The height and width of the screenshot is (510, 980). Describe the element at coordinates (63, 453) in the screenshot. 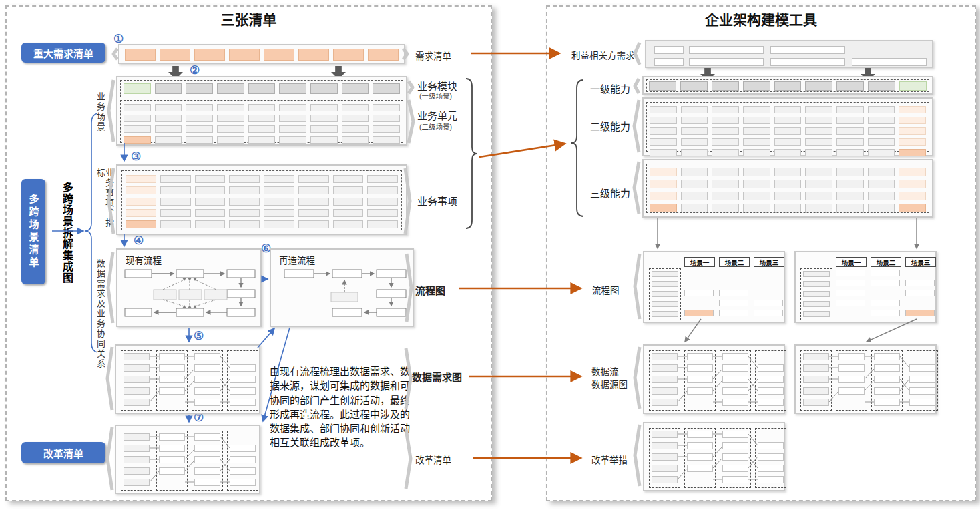

I see `reform-list-button: 改革清单` at that location.